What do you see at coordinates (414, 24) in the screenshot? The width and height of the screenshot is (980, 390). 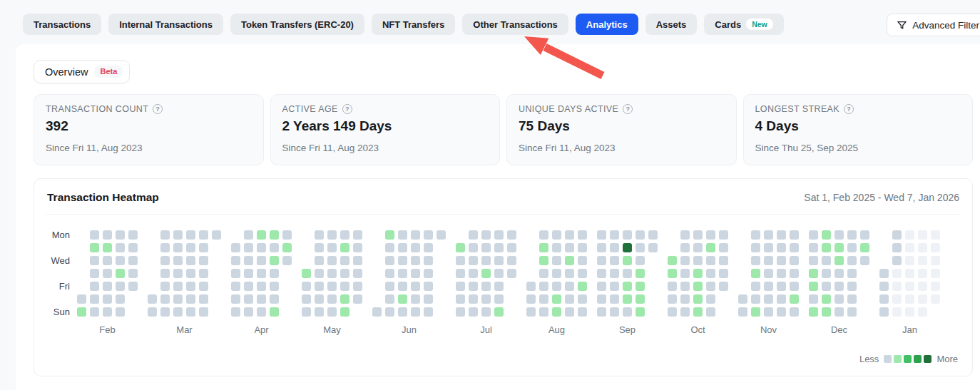 I see `tab-nft-transfers: NFT Transfers` at bounding box center [414, 24].